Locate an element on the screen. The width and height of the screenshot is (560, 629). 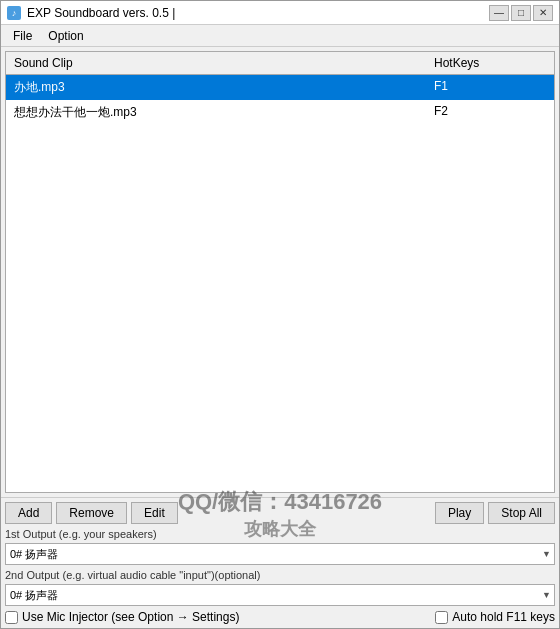
clip-name: 想想办法干他一炮.mp3 is located at coordinates (220, 112).